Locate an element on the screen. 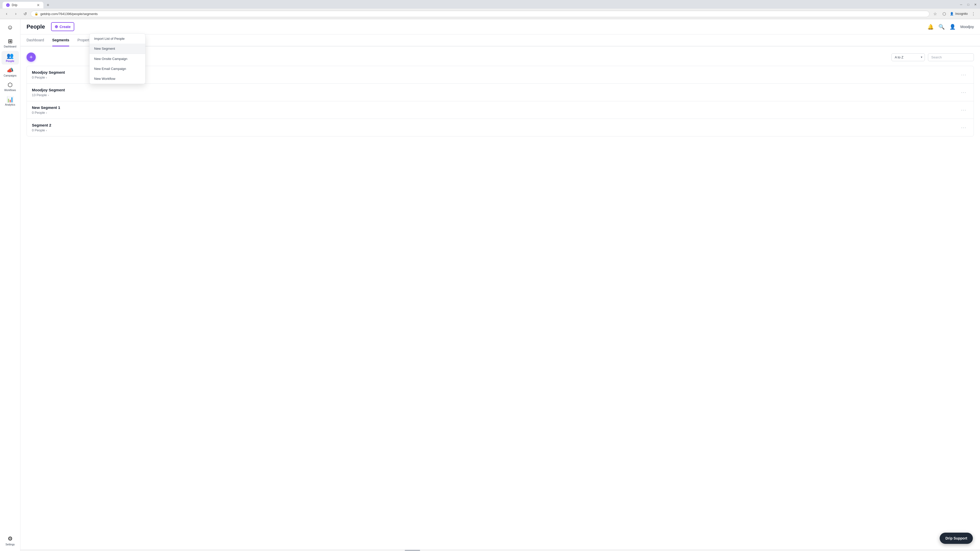 The image size is (980, 551). tab-dashboard-label: Dashboard is located at coordinates (35, 40).